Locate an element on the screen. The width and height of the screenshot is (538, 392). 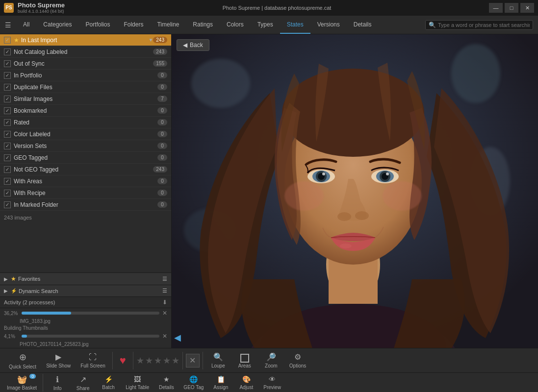
state-item-0: ✓★In Last Import▼243 is located at coordinates (85, 40).